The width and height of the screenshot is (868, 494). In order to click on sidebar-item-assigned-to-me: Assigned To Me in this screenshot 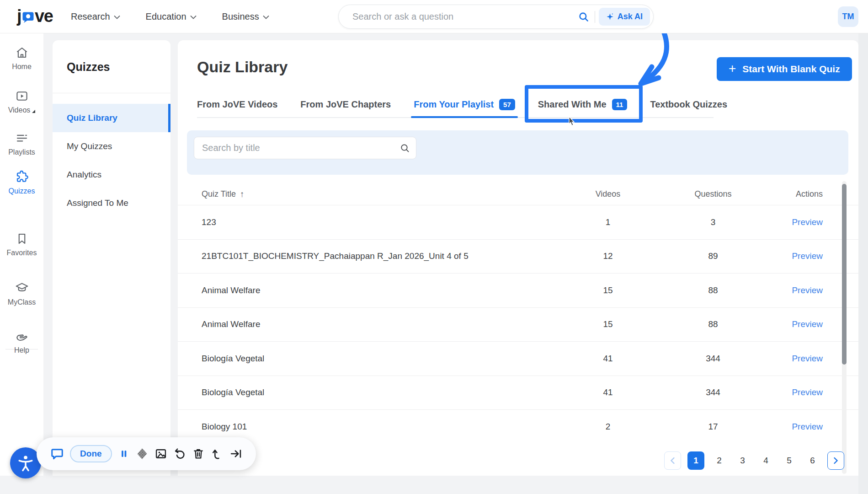, I will do `click(112, 203)`.